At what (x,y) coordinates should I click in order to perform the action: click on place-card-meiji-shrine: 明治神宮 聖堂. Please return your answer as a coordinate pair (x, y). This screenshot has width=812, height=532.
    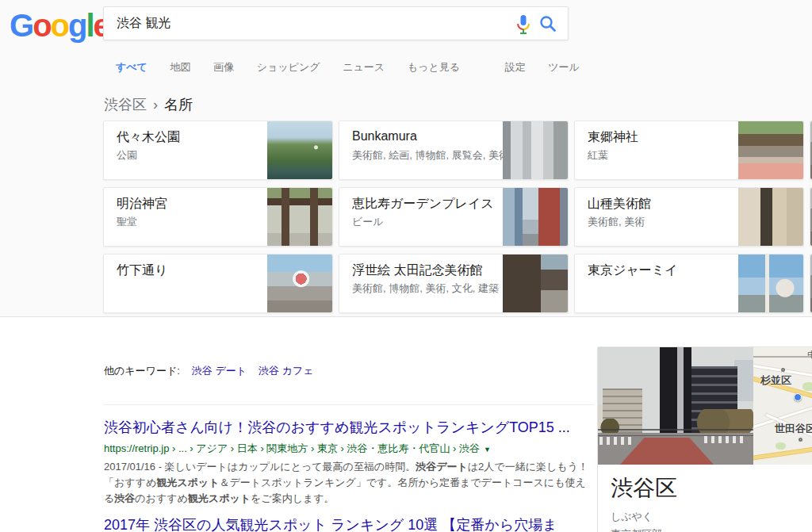
    Looking at the image, I should click on (218, 217).